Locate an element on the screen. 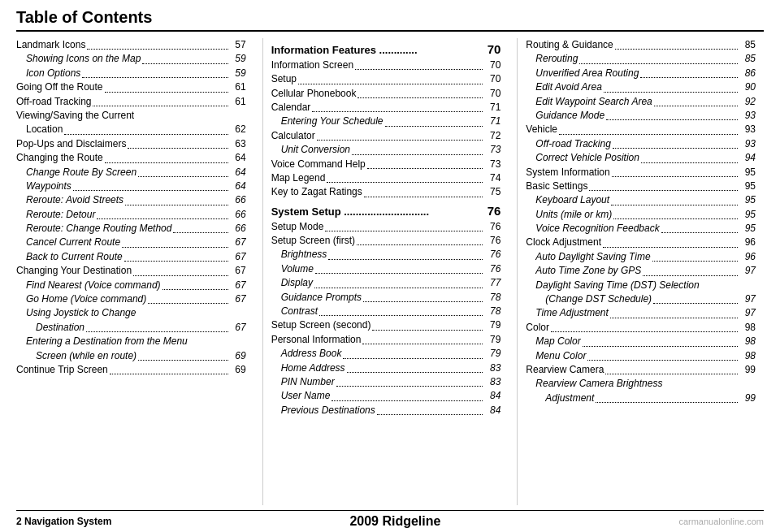  list-item: Rerouting85 is located at coordinates (640, 58).